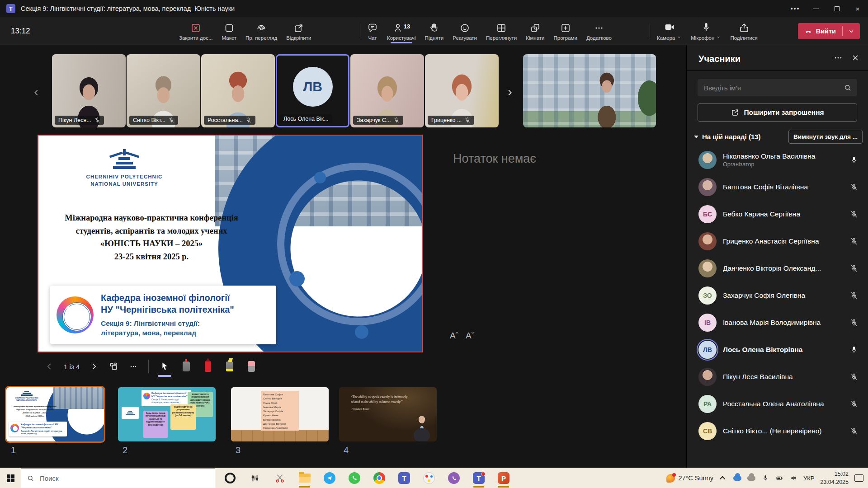 Image resolution: width=868 pixels, height=488 pixels. I want to click on spotlight-video-tile, so click(590, 91).